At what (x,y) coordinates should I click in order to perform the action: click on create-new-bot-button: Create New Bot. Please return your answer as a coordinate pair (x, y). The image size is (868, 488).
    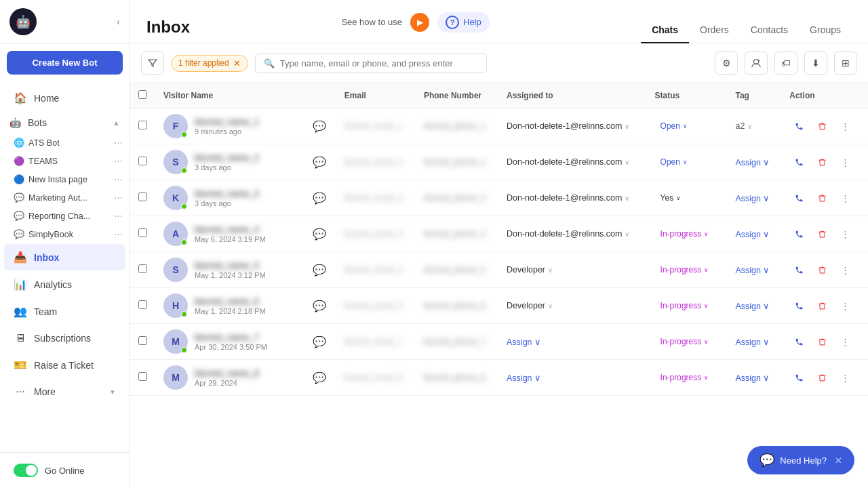
    Looking at the image, I should click on (65, 62).